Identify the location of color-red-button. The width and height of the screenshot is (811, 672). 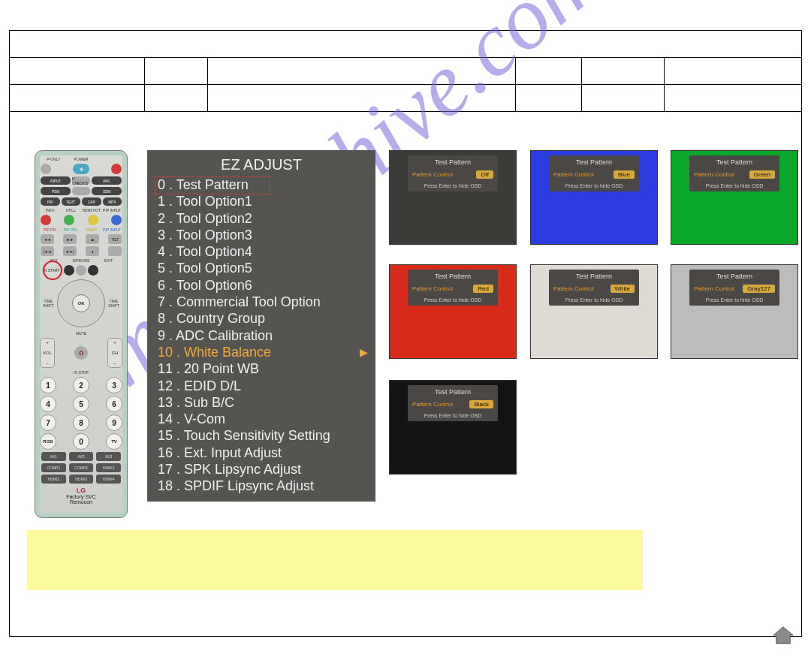
(46, 220).